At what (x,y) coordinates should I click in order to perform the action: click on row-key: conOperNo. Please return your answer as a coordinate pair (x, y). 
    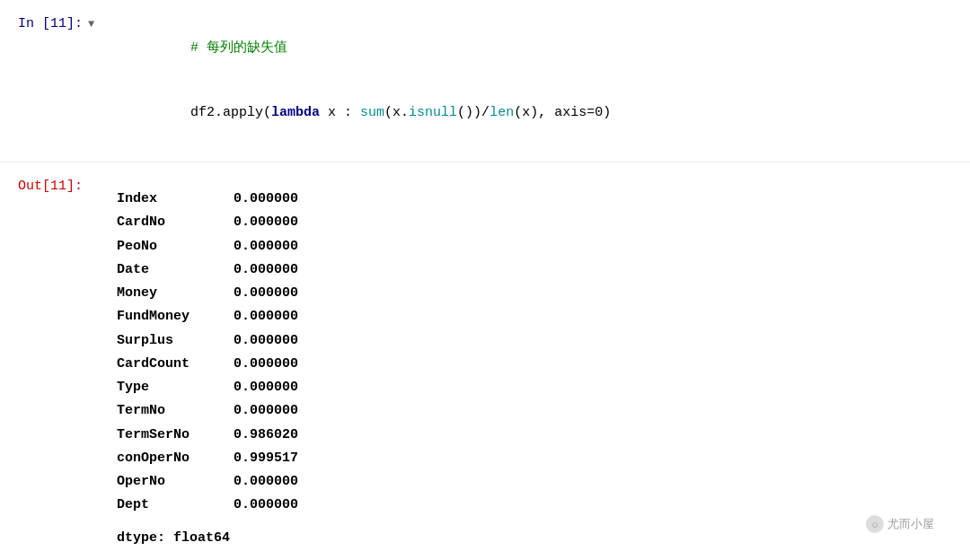
    Looking at the image, I should click on (175, 459).